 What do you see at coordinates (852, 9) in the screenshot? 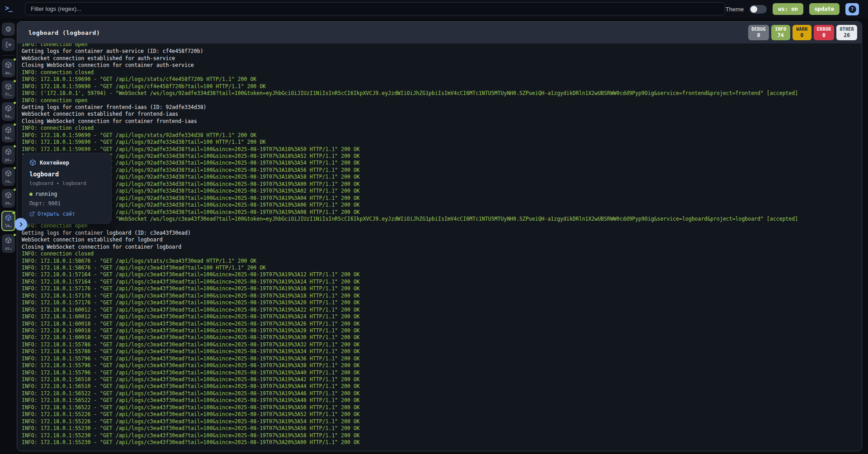
I see `help-button: ?` at bounding box center [852, 9].